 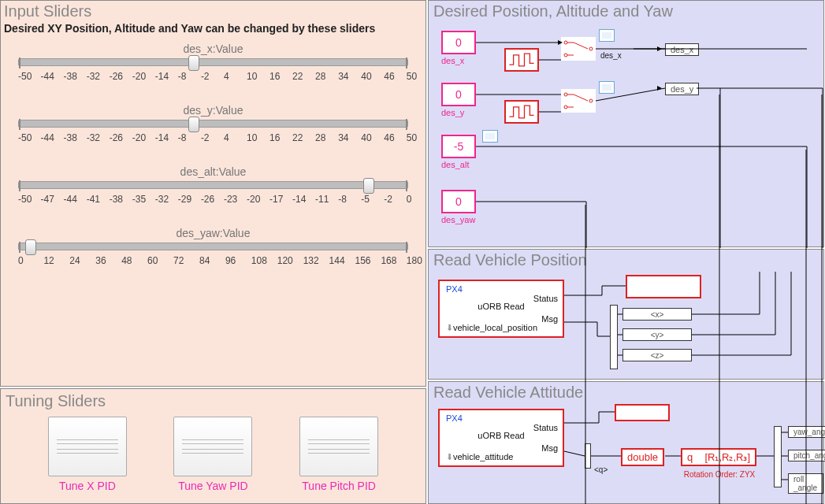 I want to click on tune-pitch-pid-block: Tune Pitch PID, so click(x=339, y=454).